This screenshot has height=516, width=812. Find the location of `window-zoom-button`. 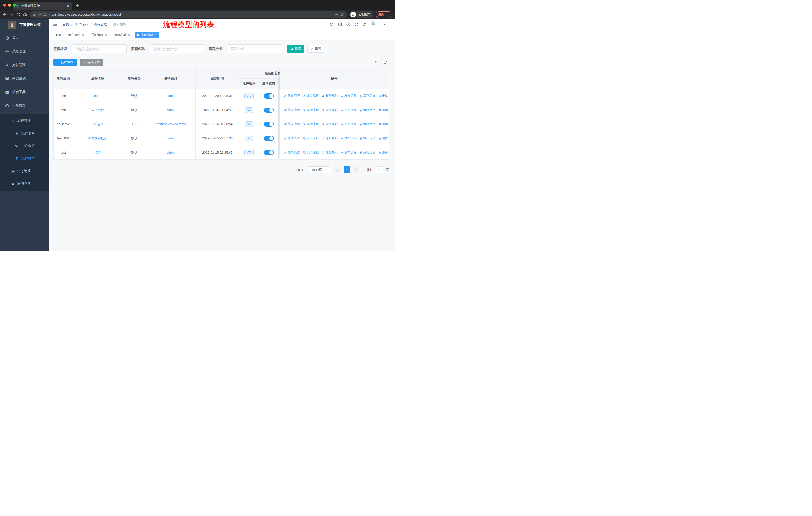

window-zoom-button is located at coordinates (15, 5).